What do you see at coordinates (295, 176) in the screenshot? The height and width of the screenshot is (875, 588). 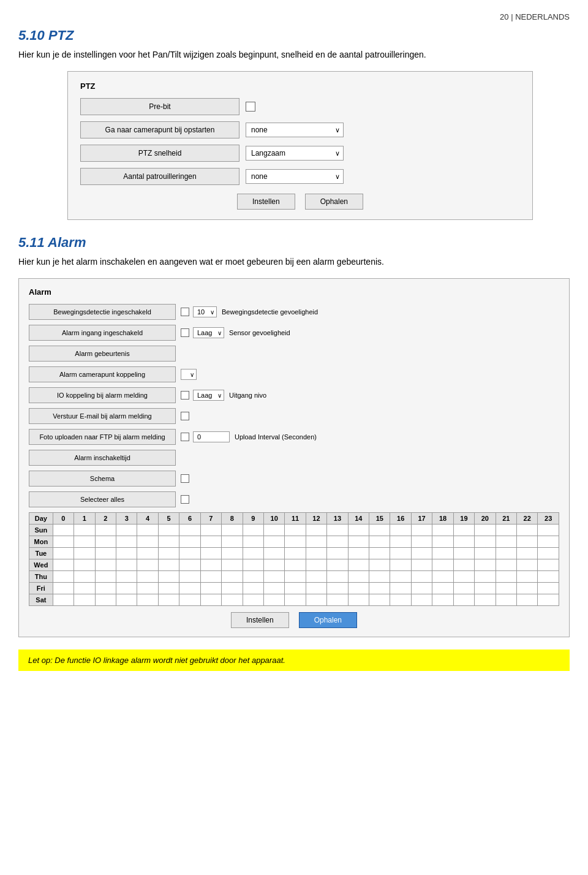 I see `ptz-select-patrouilleringen-wrap: none` at bounding box center [295, 176].